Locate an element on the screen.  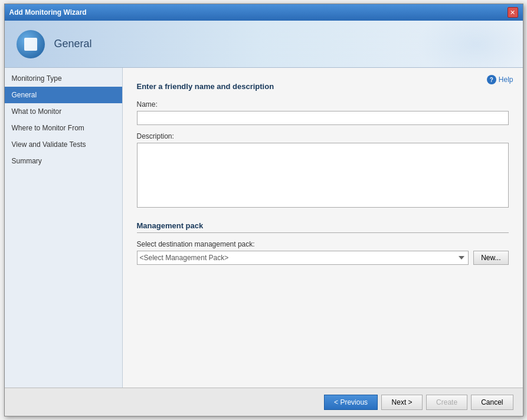
mgmt-pack-title: Management pack is located at coordinates (323, 227).